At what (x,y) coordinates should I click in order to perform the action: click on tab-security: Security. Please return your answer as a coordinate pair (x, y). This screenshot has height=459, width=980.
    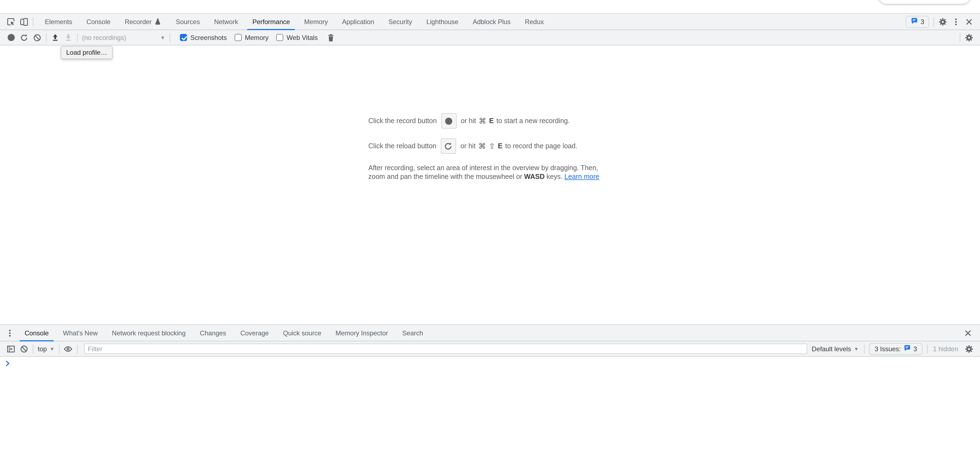
    Looking at the image, I should click on (400, 22).